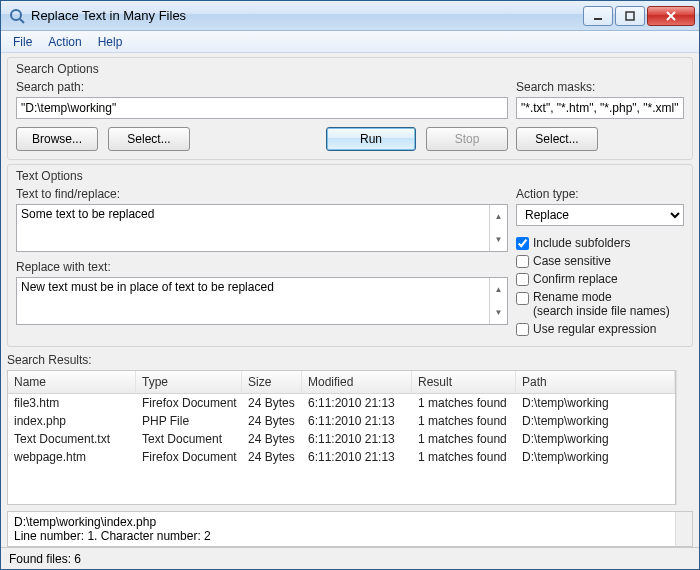 The height and width of the screenshot is (570, 700). I want to click on search-masks-label: Search masks:, so click(600, 87).